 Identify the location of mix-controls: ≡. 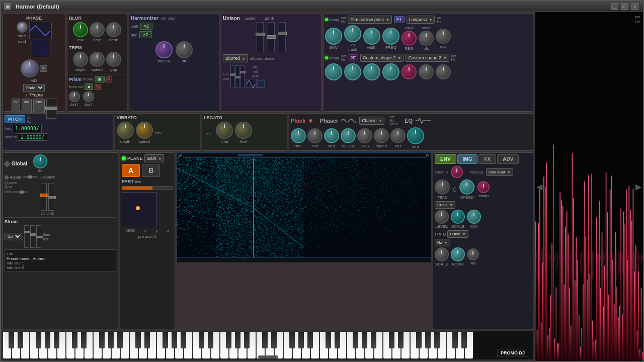
(43, 68).